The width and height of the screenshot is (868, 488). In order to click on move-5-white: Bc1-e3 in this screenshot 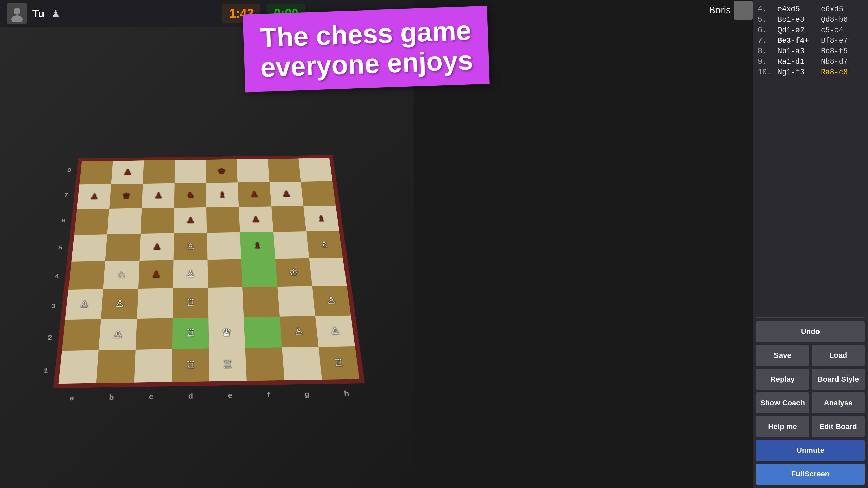, I will do `click(798, 20)`.